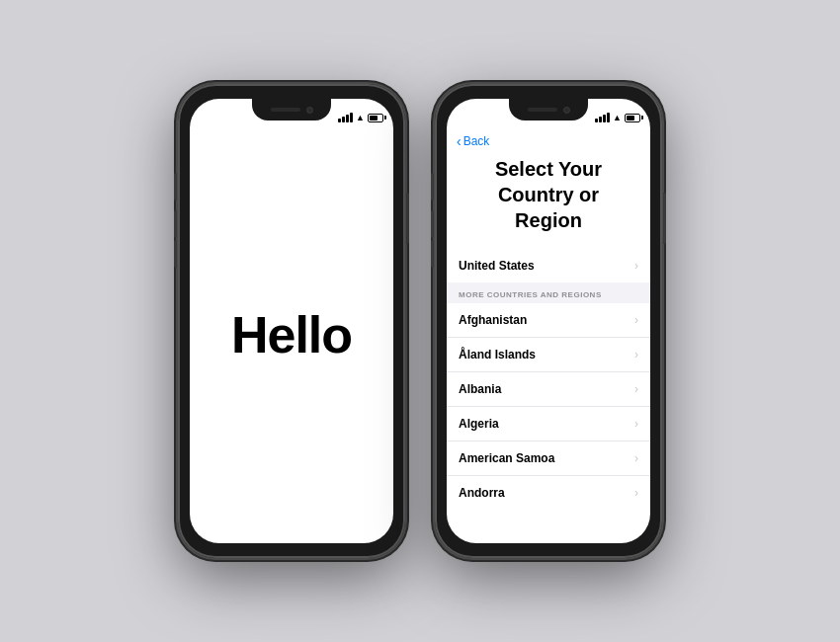 The image size is (840, 642). Describe the element at coordinates (548, 320) in the screenshot. I see `country-item: Afghanistan ›` at that location.